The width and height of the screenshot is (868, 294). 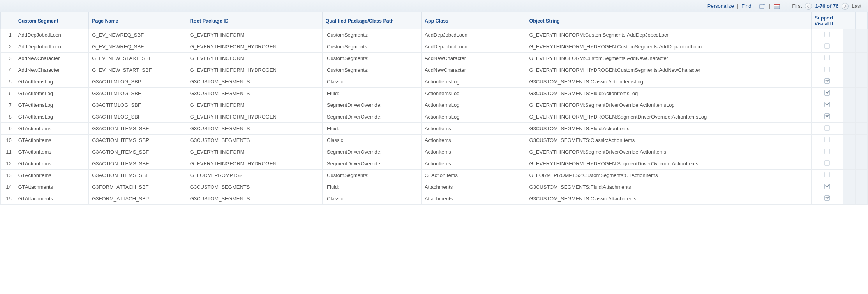 I want to click on cell-root-package: G3CUSTOM_SEGMENTS, so click(x=254, y=199).